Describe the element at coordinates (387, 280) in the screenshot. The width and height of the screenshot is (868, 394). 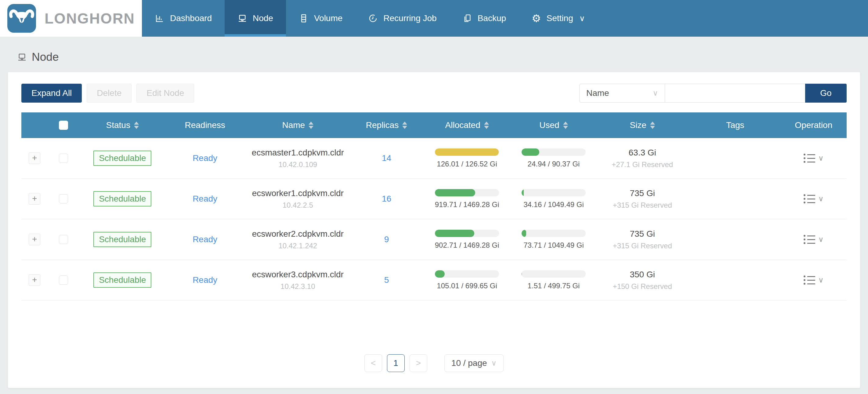
I see `replica-count: 5` at that location.